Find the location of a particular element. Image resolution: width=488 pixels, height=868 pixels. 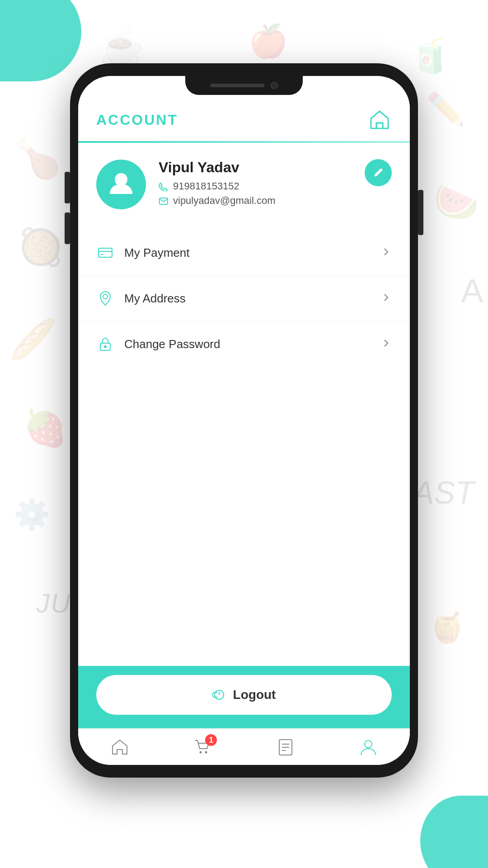

edit-profile-button is located at coordinates (378, 173).